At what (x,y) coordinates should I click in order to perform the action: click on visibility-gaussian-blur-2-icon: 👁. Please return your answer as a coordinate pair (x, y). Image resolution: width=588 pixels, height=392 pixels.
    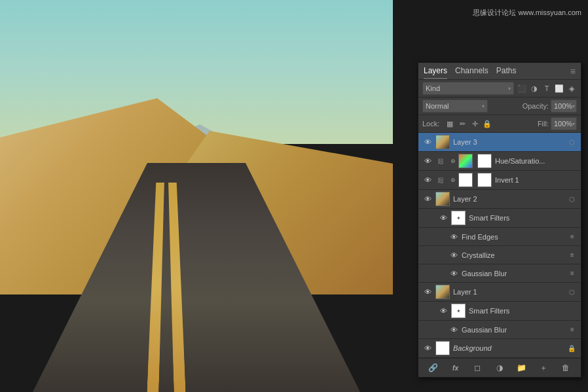
    Looking at the image, I should click on (454, 274).